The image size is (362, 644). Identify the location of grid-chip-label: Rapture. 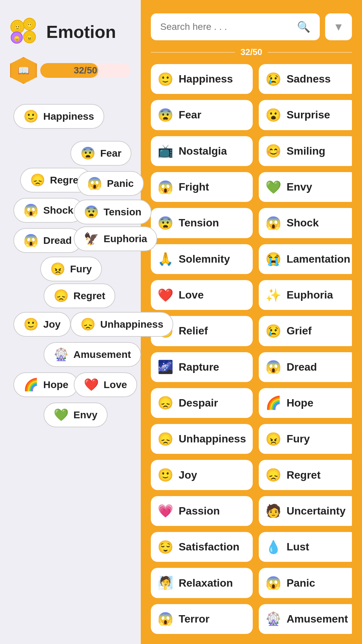
(199, 367).